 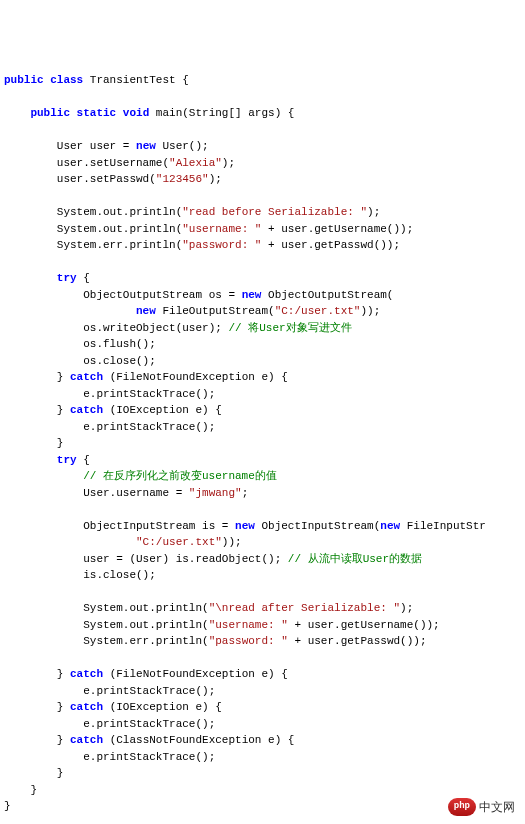 What do you see at coordinates (182, 146) in the screenshot?
I see `t: User();` at bounding box center [182, 146].